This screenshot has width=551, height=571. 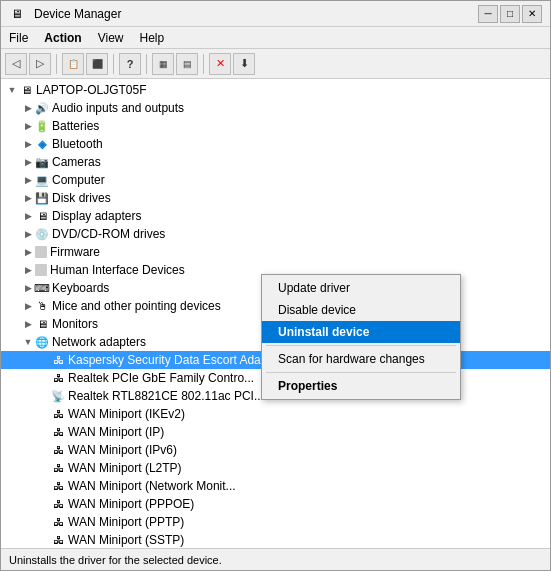 I want to click on ctx-properties: Properties, so click(x=361, y=386).